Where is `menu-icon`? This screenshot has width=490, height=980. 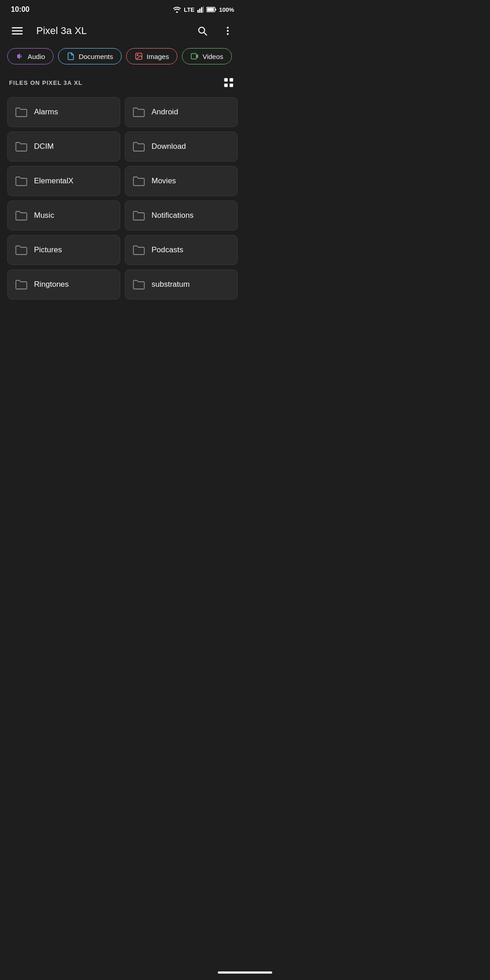
menu-icon is located at coordinates (17, 31).